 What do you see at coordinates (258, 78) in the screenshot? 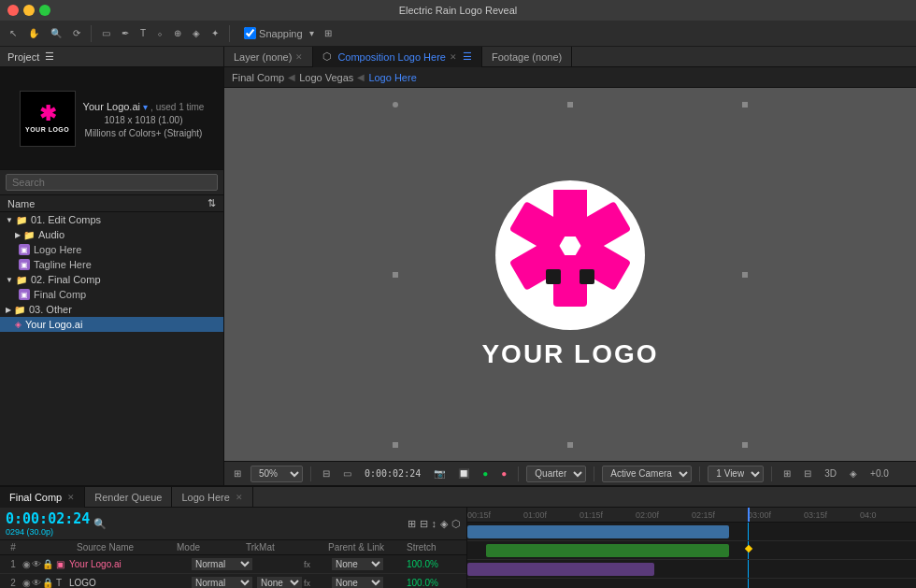
I see `breadcrumb-final-comp: Final Comp` at bounding box center [258, 78].